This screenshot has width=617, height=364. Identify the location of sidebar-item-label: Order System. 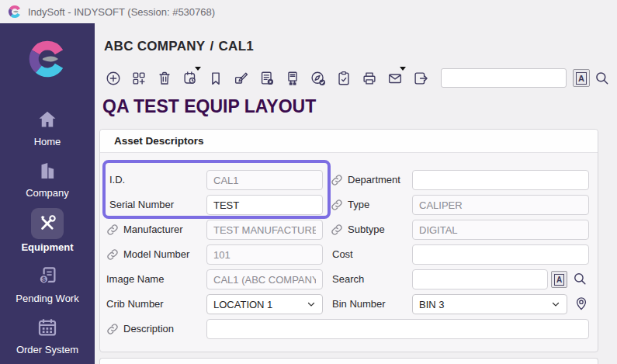
(47, 349).